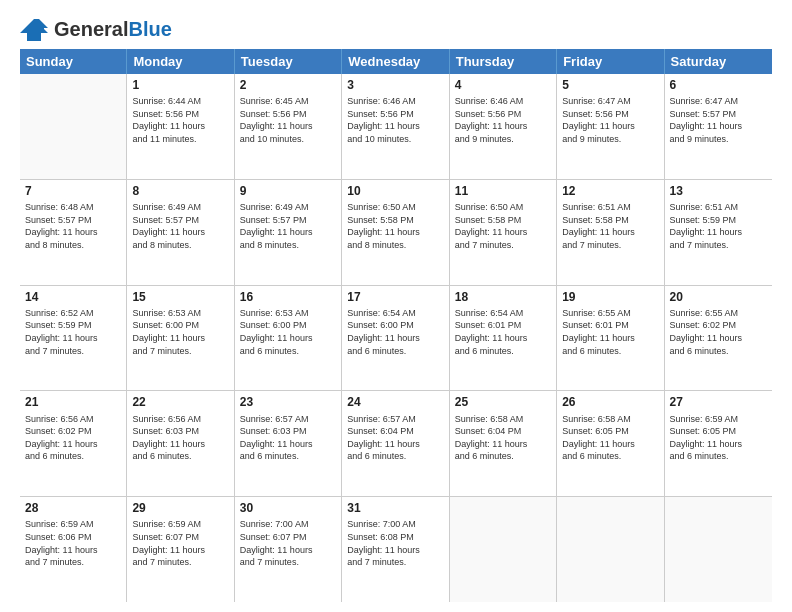 Image resolution: width=792 pixels, height=612 pixels. Describe the element at coordinates (288, 338) in the screenshot. I see `calendar-cell: 16Sunrise: 6:53 AMSunset: 6:00 PMDayligh…` at that location.